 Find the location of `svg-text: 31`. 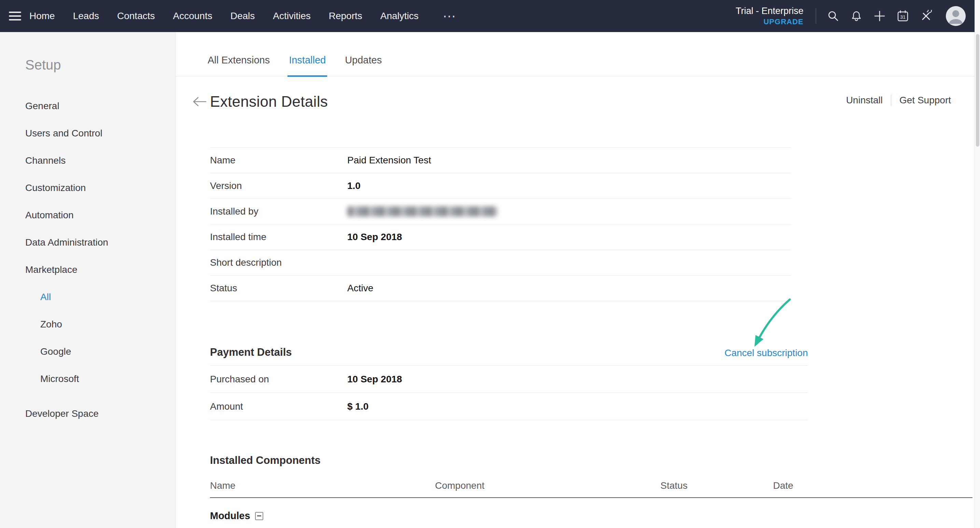

svg-text: 31 is located at coordinates (903, 17).